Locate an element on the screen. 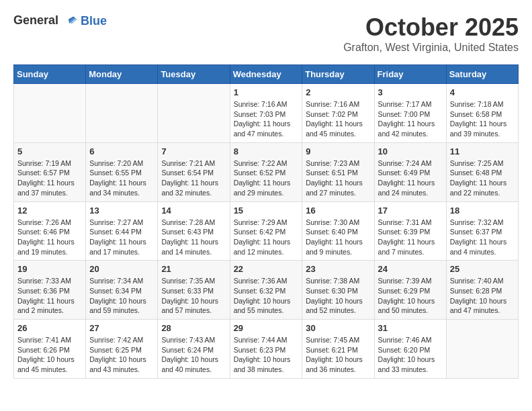  calendar-cell: 24Sunrise: 7:39 AM Sunset: 6:29 PM Dayli… is located at coordinates (410, 290).